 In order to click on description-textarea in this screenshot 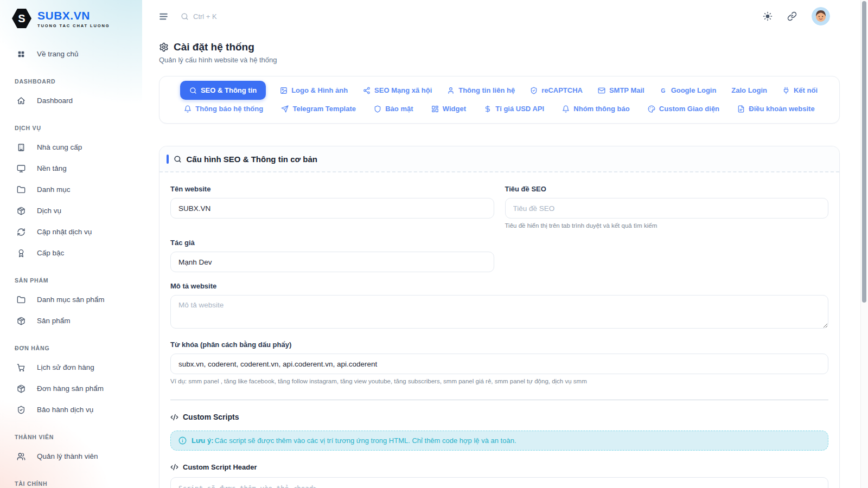, I will do `click(499, 312)`.